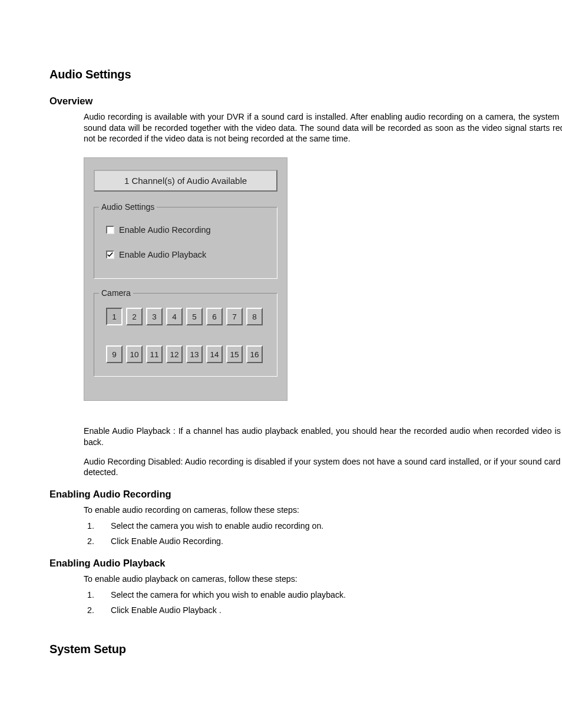  What do you see at coordinates (154, 317) in the screenshot?
I see `camera-button-3: 3` at bounding box center [154, 317].